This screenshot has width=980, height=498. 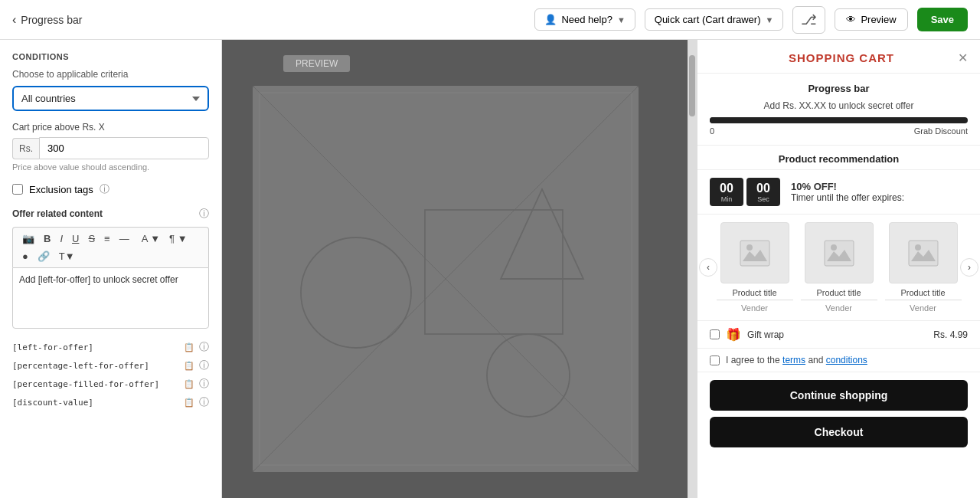 What do you see at coordinates (839, 432) in the screenshot?
I see `checkout-button: Checkout` at bounding box center [839, 432].